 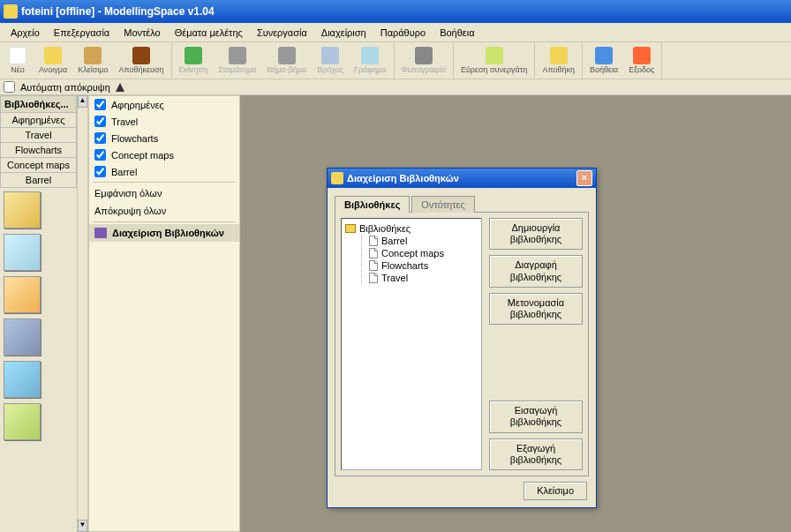 I want to click on autohide-checkbox, so click(x=9, y=86).